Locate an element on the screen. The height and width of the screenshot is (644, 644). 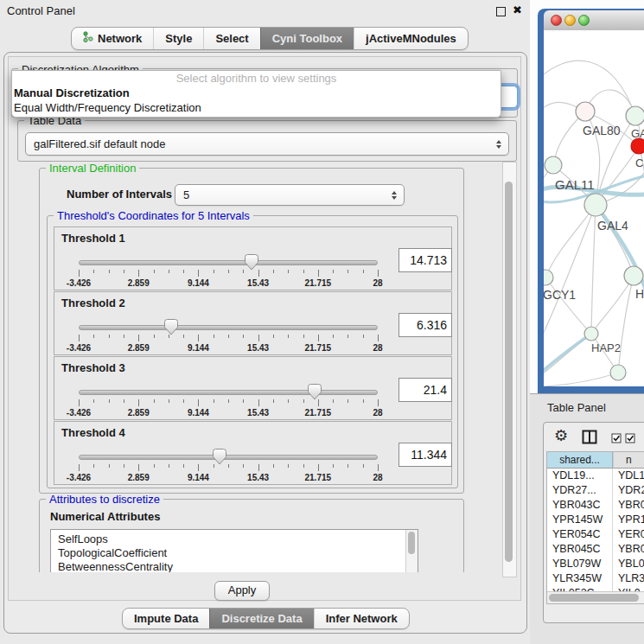
table-row: YBR045CYBR0 is located at coordinates (596, 550).